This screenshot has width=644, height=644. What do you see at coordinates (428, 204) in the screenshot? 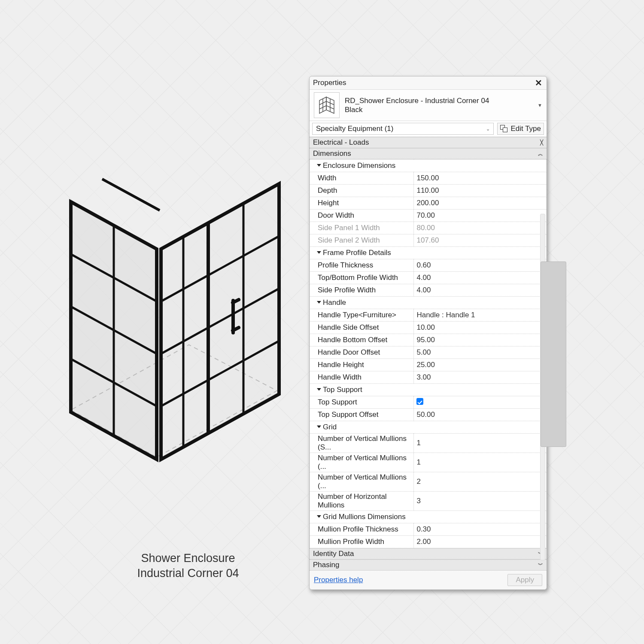
I see `property-row: Height200.00` at bounding box center [428, 204].